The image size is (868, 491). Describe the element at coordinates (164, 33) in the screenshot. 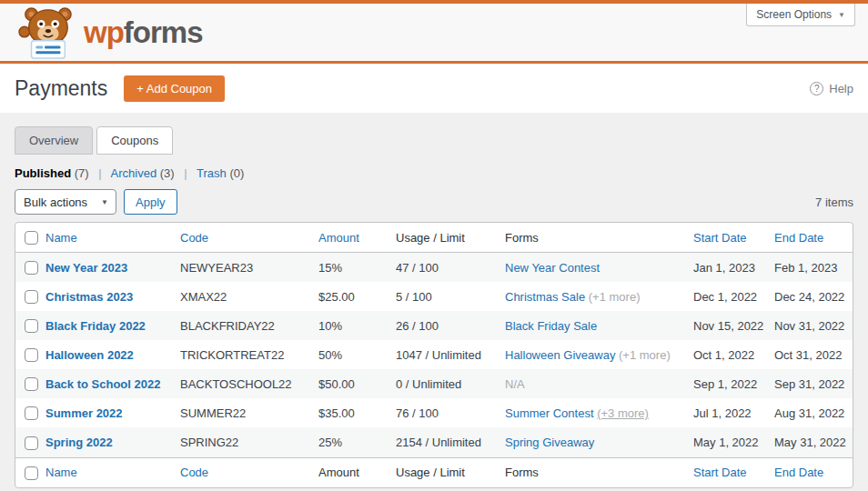

I see `logo-forms-text: forms` at that location.